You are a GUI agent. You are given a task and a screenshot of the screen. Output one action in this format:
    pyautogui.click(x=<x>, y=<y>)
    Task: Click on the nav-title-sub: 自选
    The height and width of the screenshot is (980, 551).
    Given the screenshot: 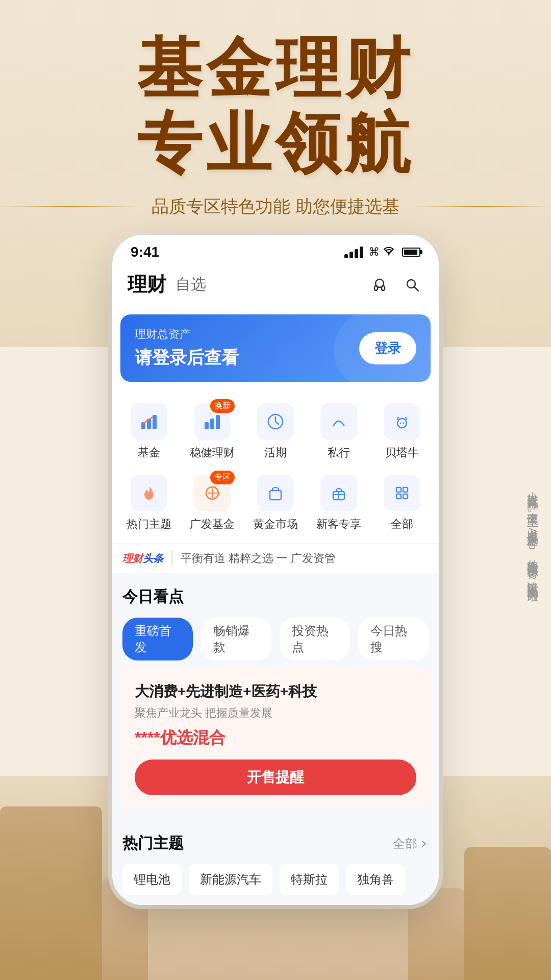 What is the action you would take?
    pyautogui.click(x=191, y=285)
    